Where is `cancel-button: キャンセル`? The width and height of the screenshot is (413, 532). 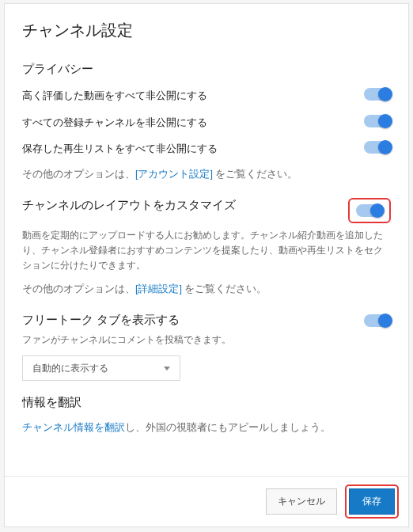
cancel-button: キャンセル is located at coordinates (301, 502).